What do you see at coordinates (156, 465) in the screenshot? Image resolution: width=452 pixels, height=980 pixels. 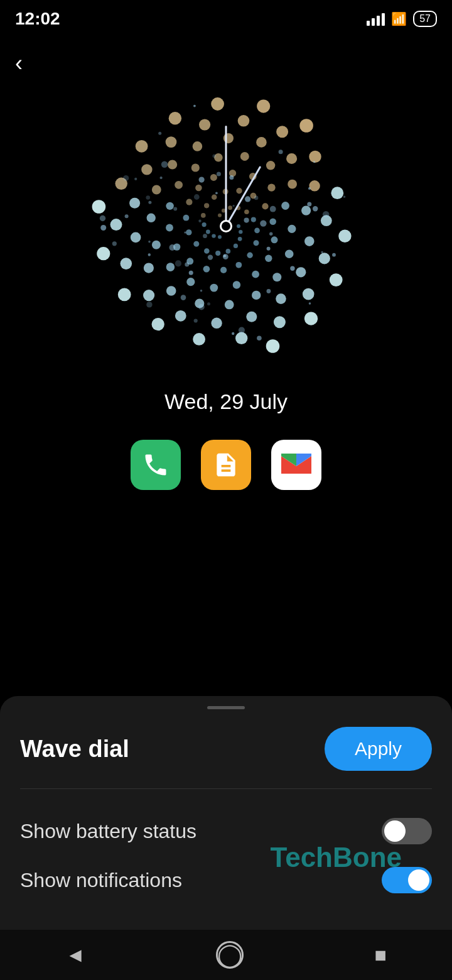 I see `phone-app-icon` at bounding box center [156, 465].